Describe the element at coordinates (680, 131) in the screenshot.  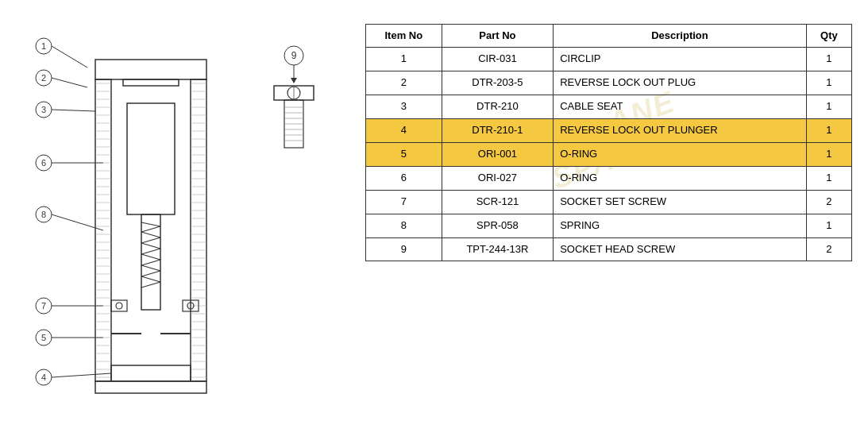
I see `cell-description: REVERSE LOCK OUT PLUNGER` at that location.